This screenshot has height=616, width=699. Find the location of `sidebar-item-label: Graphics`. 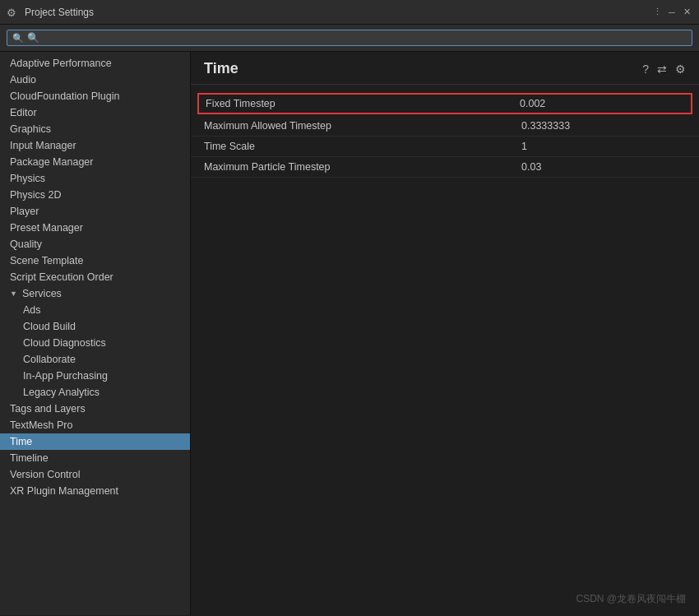

sidebar-item-label: Graphics is located at coordinates (30, 129).